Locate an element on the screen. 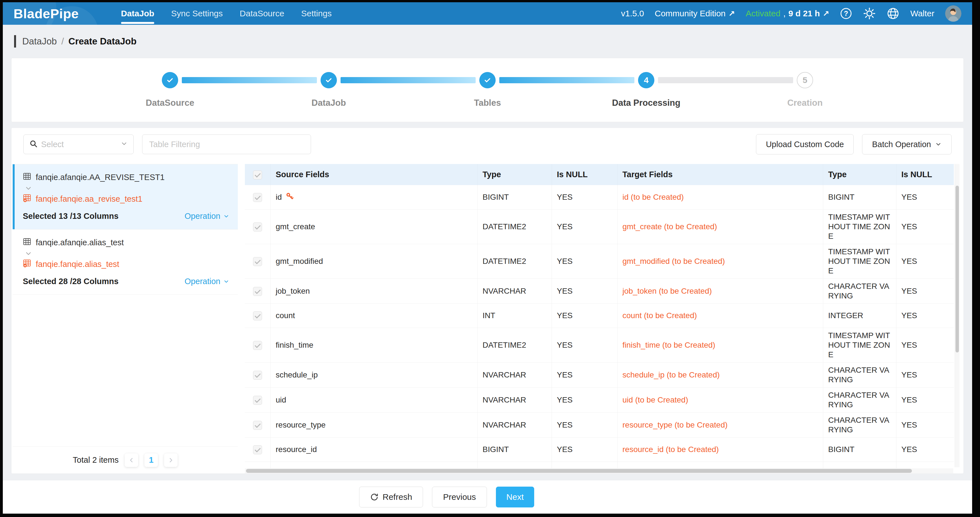 The width and height of the screenshot is (980, 517). source-field-name: uid is located at coordinates (281, 400).